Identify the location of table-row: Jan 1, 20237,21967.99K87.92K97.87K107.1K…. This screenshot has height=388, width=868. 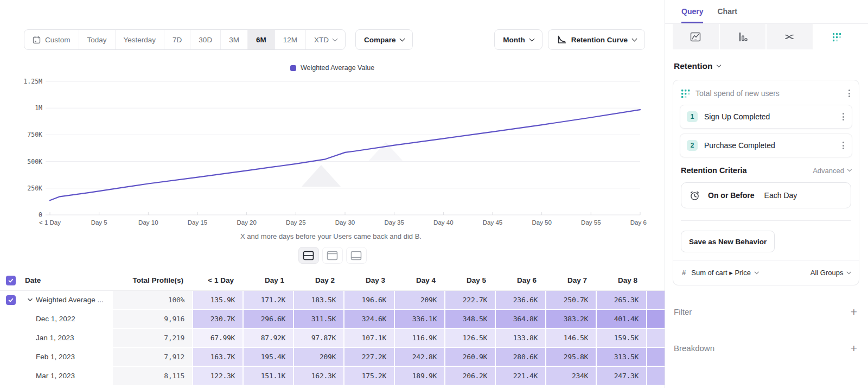
(332, 339).